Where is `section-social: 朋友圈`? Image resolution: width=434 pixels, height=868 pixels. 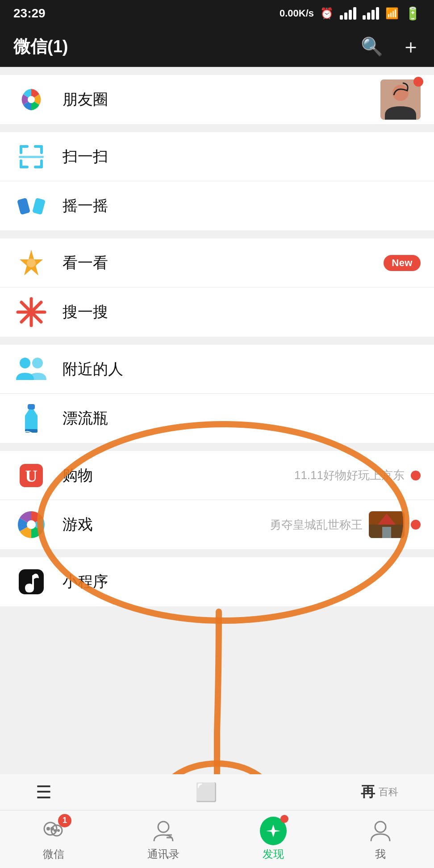
section-social: 朋友圈 is located at coordinates (217, 100).